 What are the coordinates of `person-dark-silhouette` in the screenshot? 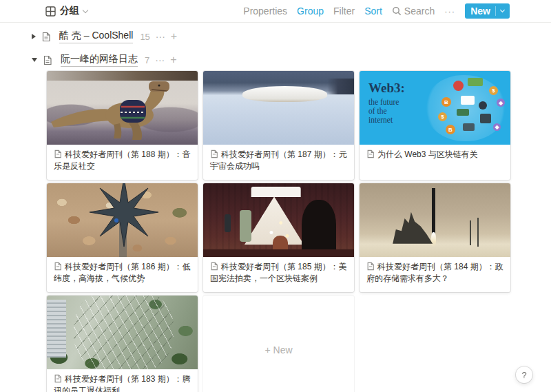 It's located at (319, 227).